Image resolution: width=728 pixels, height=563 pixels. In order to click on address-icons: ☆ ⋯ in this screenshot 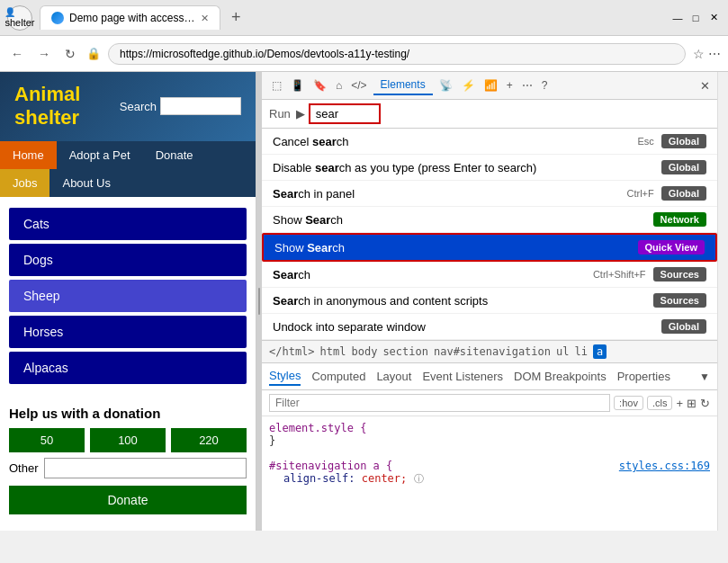, I will do `click(707, 54)`.